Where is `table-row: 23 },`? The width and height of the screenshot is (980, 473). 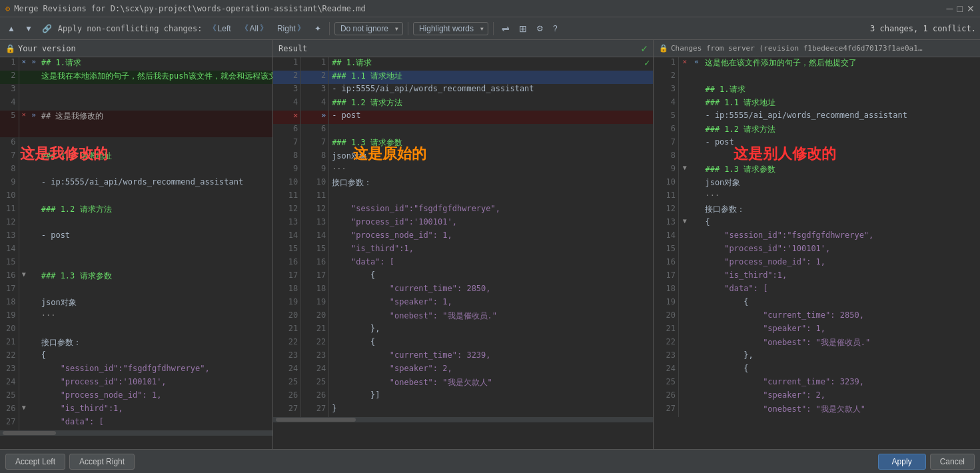 table-row: 23 }, is located at coordinates (817, 357).